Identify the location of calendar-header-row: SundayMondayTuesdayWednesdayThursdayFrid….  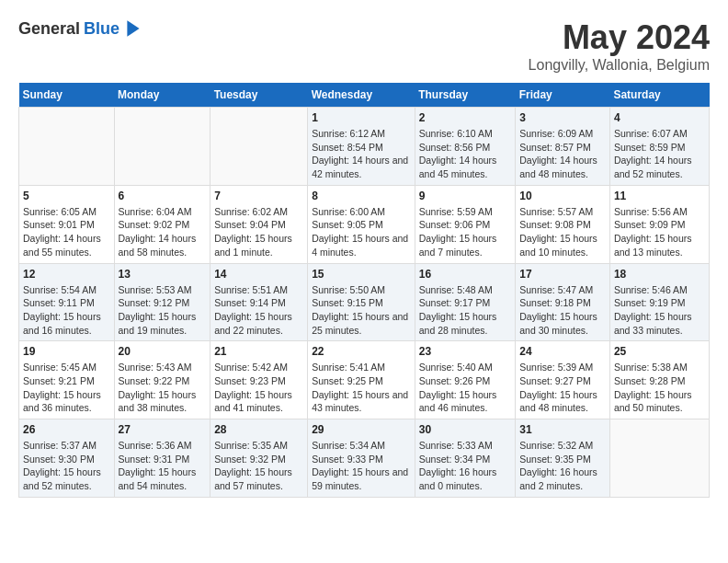
(364, 96).